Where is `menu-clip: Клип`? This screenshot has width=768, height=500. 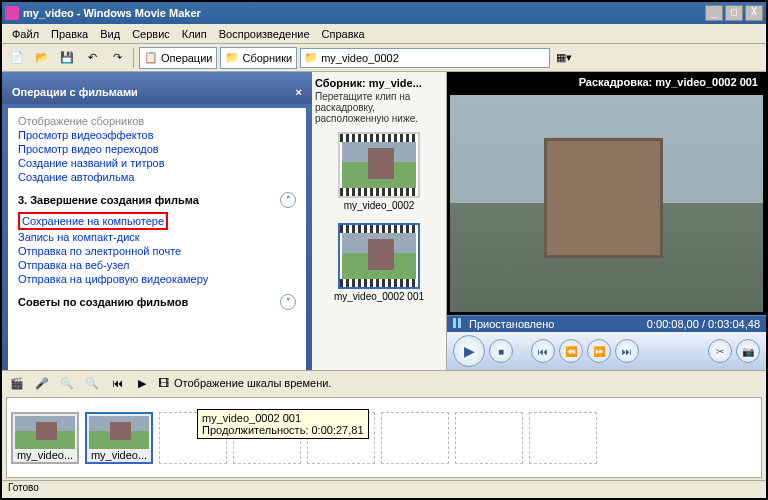 menu-clip: Клип is located at coordinates (194, 34).